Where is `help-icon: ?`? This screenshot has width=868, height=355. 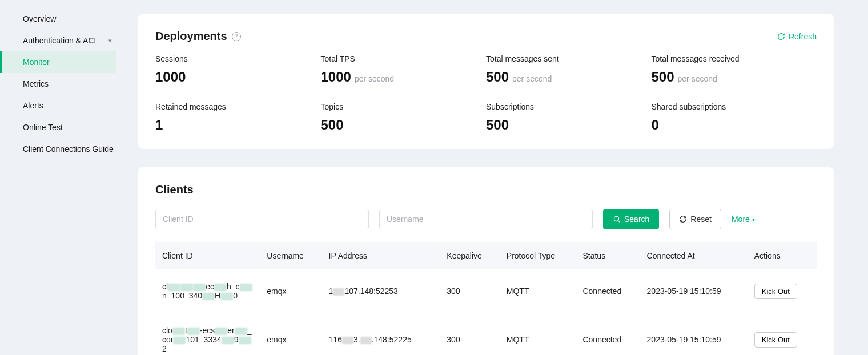
help-icon: ? is located at coordinates (236, 37).